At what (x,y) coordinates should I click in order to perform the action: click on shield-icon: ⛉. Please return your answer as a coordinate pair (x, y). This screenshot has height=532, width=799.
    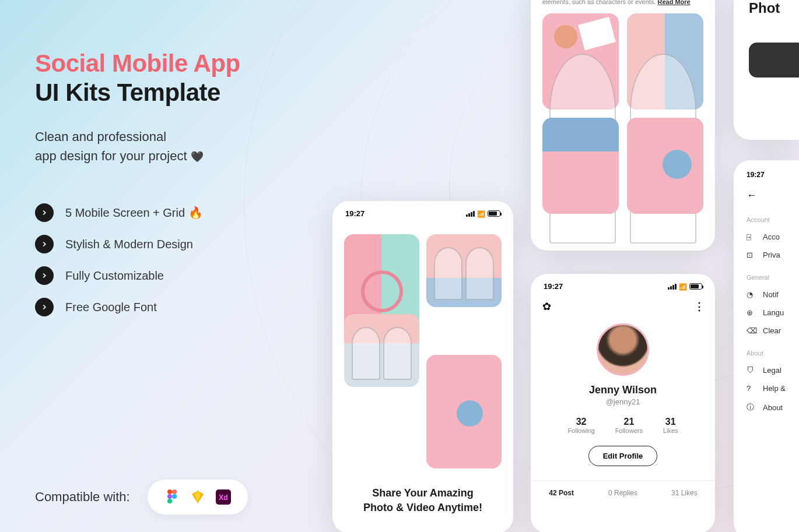
    Looking at the image, I should click on (751, 371).